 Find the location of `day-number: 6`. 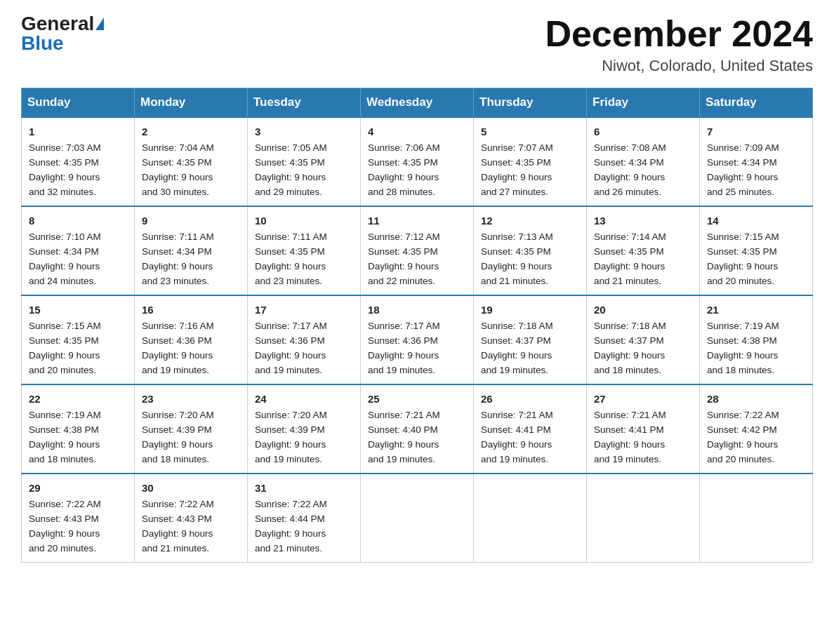

day-number: 6 is located at coordinates (643, 132).